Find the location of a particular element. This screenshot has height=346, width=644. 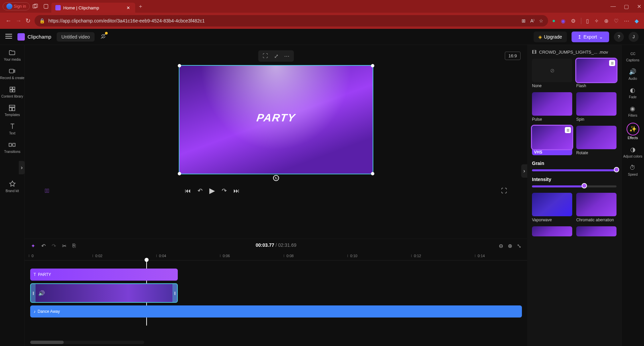

maximize-icon: ▢ is located at coordinates (627, 7).